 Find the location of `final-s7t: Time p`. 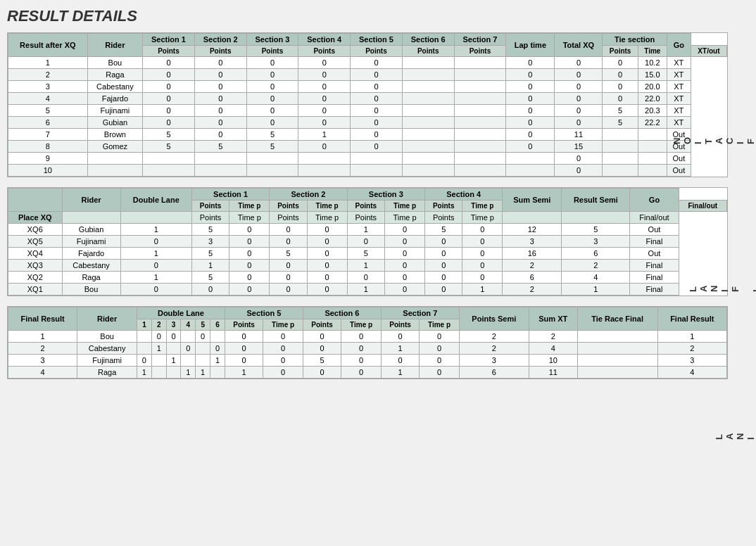

final-s7t: Time p is located at coordinates (439, 325).